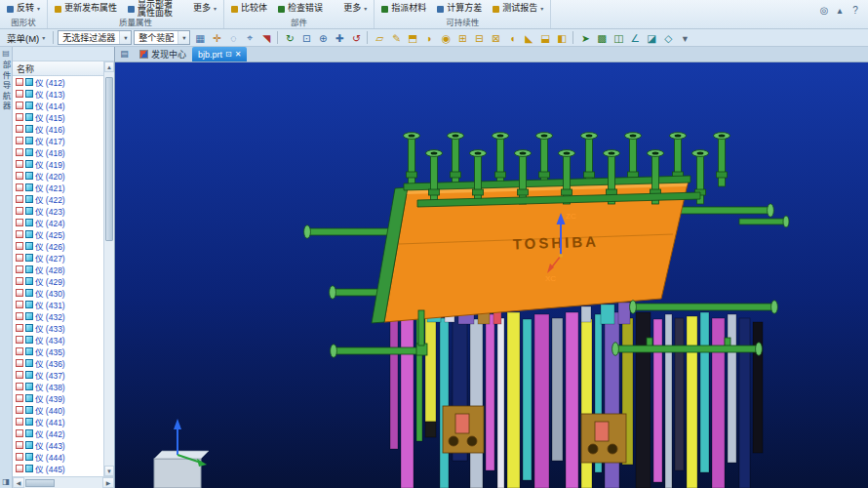  What do you see at coordinates (512, 37) in the screenshot?
I see `edge-blend-icon: ◖` at bounding box center [512, 37].